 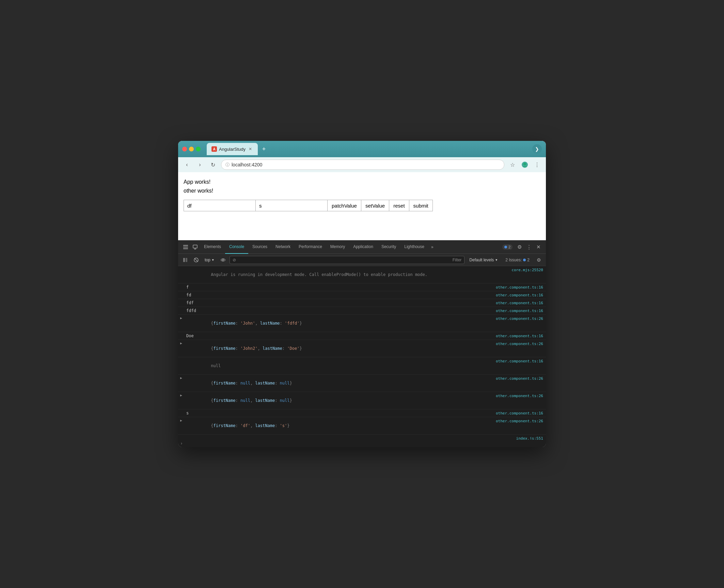 I want to click on console-message: [webpack-dev-server] App updated. Recomp…, so click(x=350, y=438).